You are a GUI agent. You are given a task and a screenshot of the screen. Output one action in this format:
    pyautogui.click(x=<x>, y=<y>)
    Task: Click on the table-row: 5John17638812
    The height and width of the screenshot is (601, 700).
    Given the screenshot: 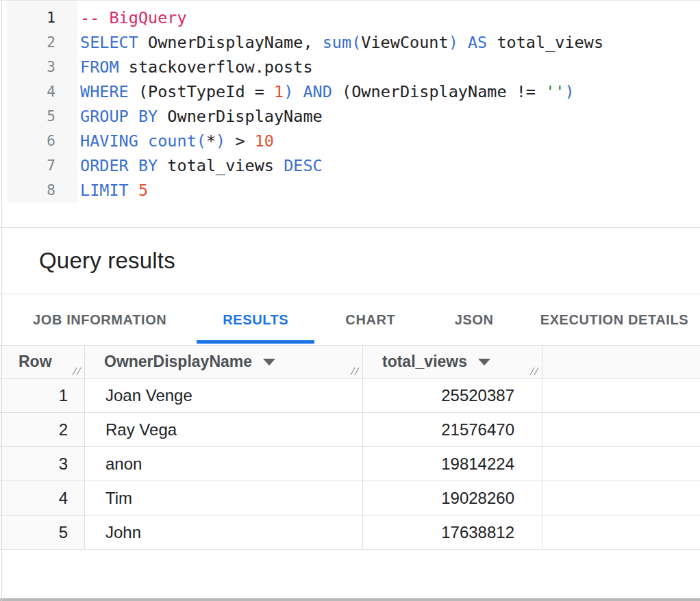 What is the action you would take?
    pyautogui.click(x=350, y=533)
    